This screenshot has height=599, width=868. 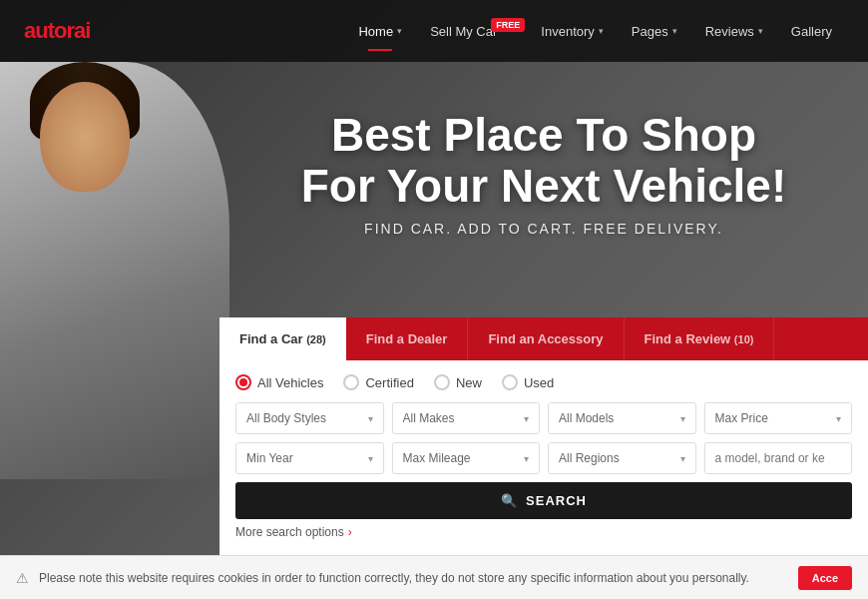 What do you see at coordinates (471, 32) in the screenshot?
I see `nav-item-sell: Sell My Car FREE` at bounding box center [471, 32].